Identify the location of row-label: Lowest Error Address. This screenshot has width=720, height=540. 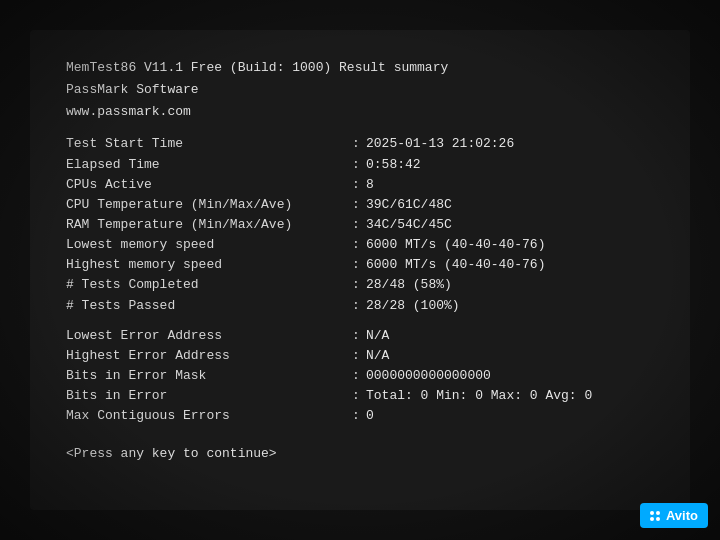
(206, 336).